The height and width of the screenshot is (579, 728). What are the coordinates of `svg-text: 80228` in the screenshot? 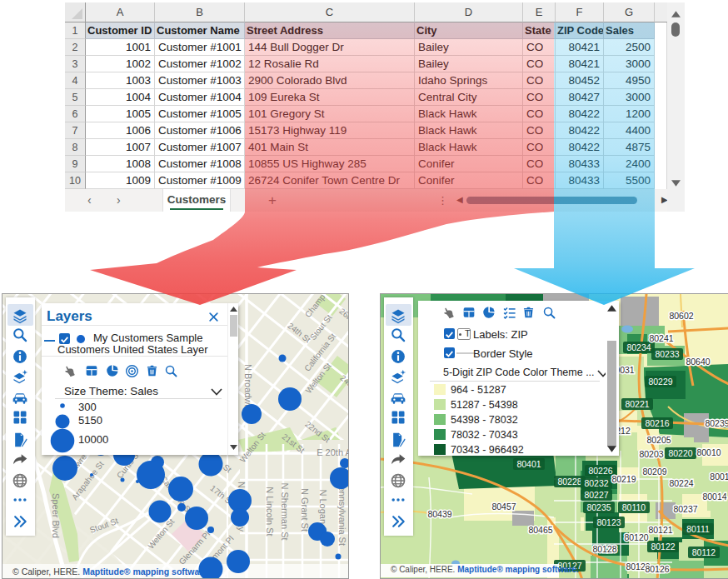 It's located at (570, 482).